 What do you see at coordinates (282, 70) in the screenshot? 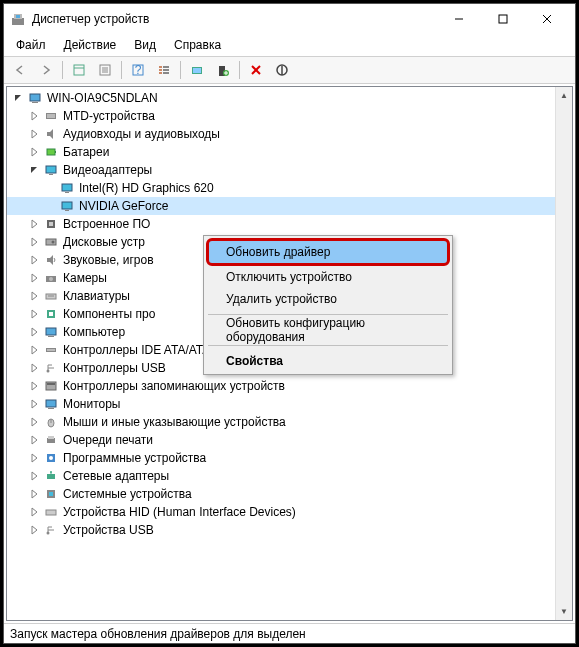
I see `toolbar-disable` at bounding box center [282, 70].